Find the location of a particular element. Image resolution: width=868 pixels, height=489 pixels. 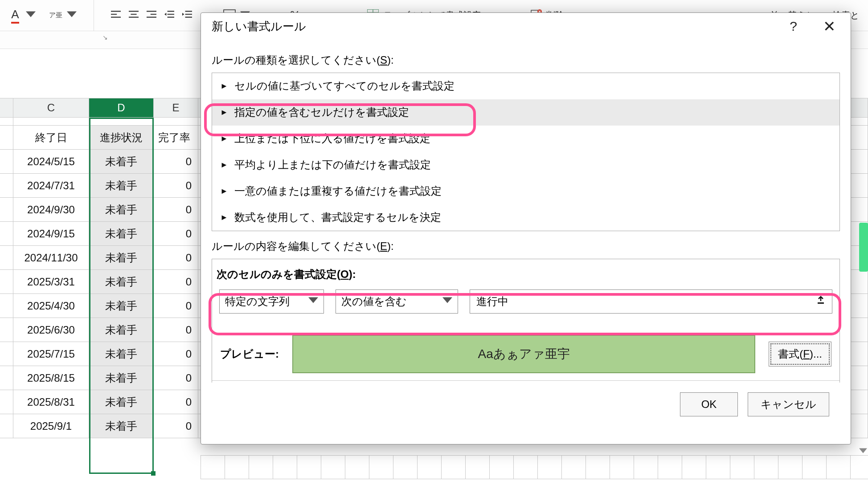

indent-increase-icon is located at coordinates (187, 15).